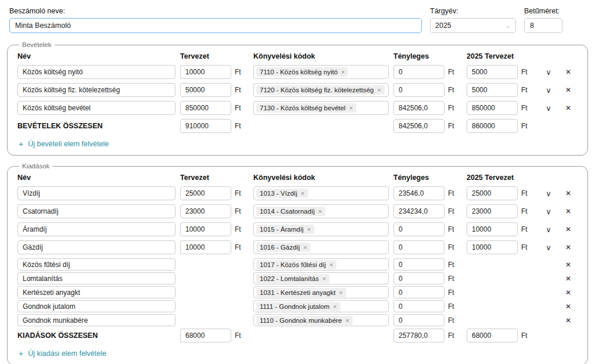  I want to click on totals-row: KIADÁSOK ÖSSZESEN Ft Ft Ft, so click(298, 336).